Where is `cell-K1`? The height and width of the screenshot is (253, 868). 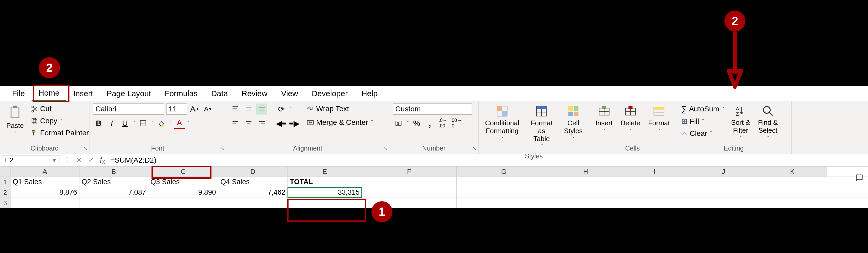
cell-K1 is located at coordinates (793, 182).